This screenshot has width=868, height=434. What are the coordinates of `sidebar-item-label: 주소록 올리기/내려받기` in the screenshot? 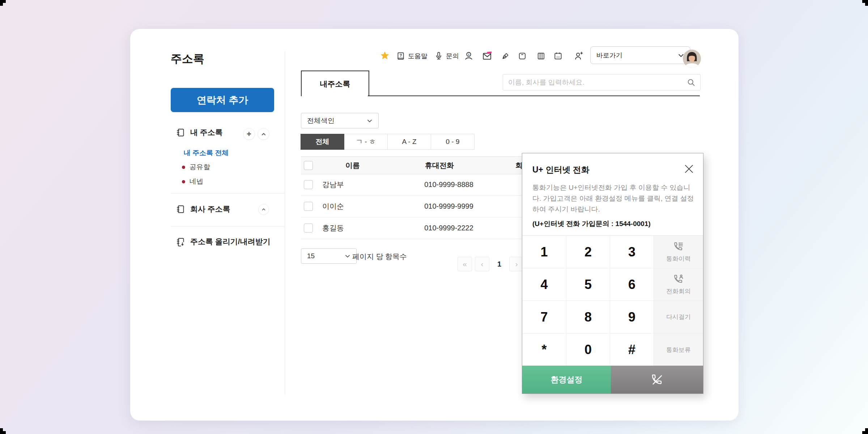 It's located at (230, 242).